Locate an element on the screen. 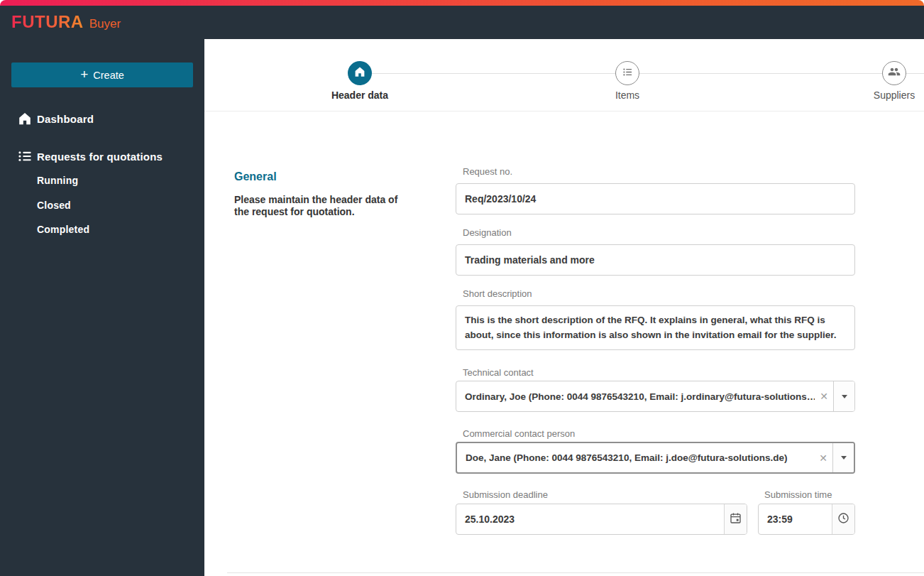  sidebar-subitem-label: Completed is located at coordinates (63, 229).